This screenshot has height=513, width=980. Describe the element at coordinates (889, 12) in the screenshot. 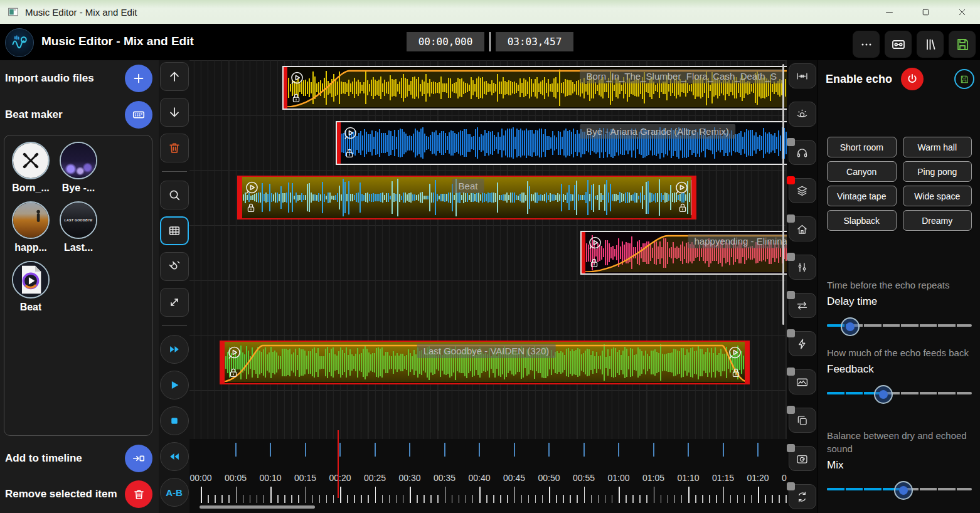

I see `minimize-button` at that location.